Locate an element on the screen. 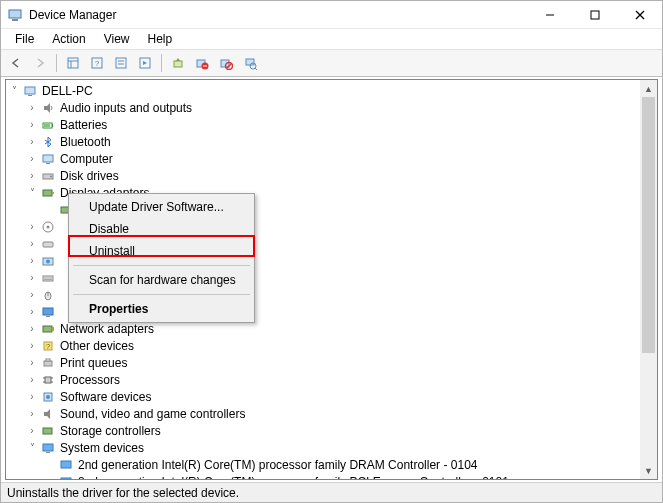  tree-disk: › Disk drives is located at coordinates (332, 176).